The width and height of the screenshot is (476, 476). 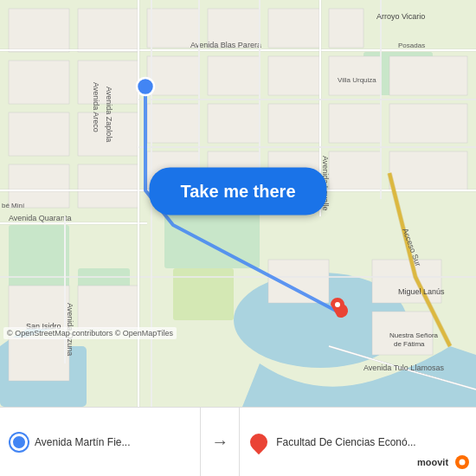 What do you see at coordinates (443, 462) in the screenshot?
I see `moovit-wordmark: moovit` at bounding box center [443, 462].